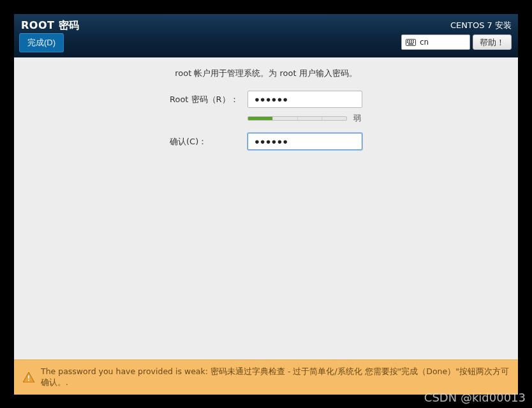 Image resolution: width=532 pixels, height=408 pixels. I want to click on form-description: root 帐户用于管理系统。为 root 用户输入密码。, so click(266, 73).